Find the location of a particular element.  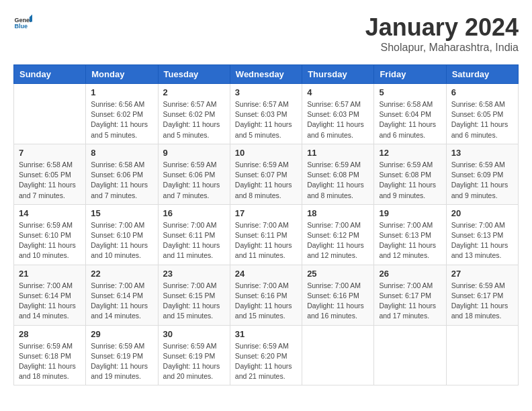

calendar-cell: 10Sunrise: 6:59 AMSunset: 6:07 PMDayligh… is located at coordinates (266, 174).